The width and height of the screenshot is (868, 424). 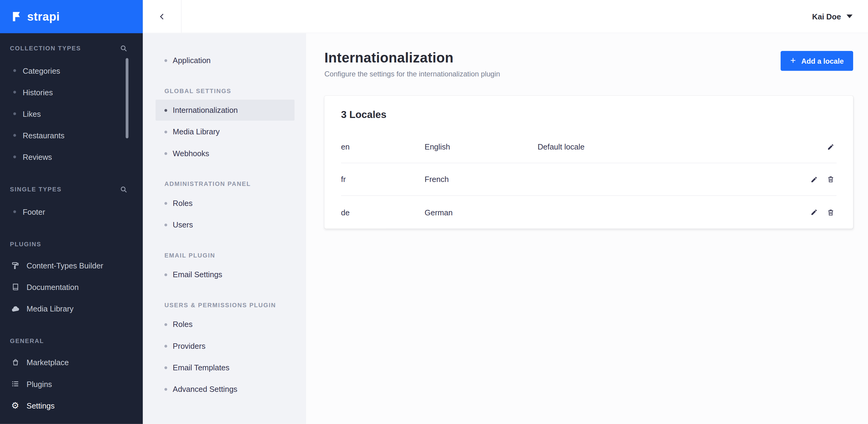 What do you see at coordinates (817, 61) in the screenshot?
I see `add-locale-button: + Add a locale` at bounding box center [817, 61].